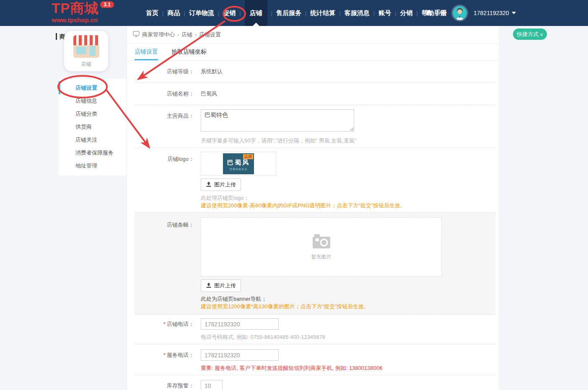  Describe the element at coordinates (292, 368) in the screenshot. I see `service-phone-hint: 重要: 服务电话, 客户下单时发送提醒短信到到商家手机, 例如: 1380013…` at that location.